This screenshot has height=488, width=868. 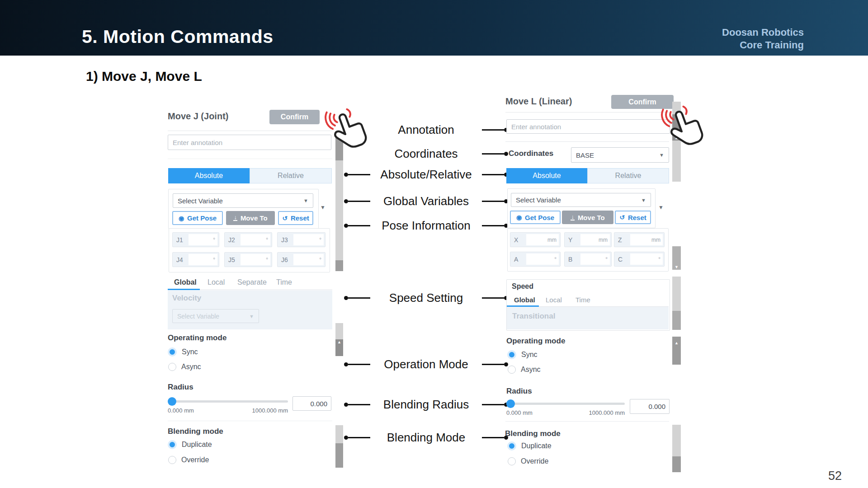 I want to click on movej-reset-button: ↺ Reset, so click(x=296, y=218).